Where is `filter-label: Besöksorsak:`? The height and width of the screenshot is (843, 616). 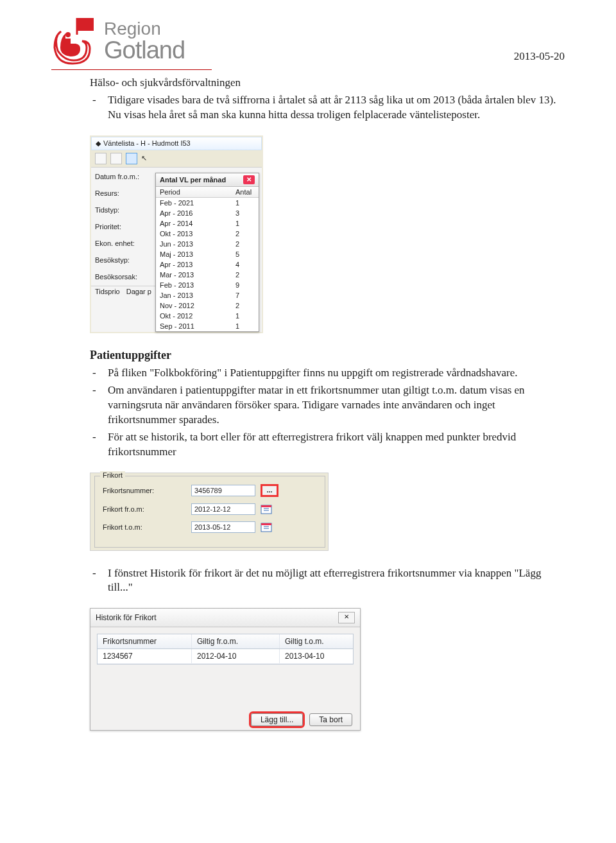 filter-label: Besöksorsak: is located at coordinates (123, 277).